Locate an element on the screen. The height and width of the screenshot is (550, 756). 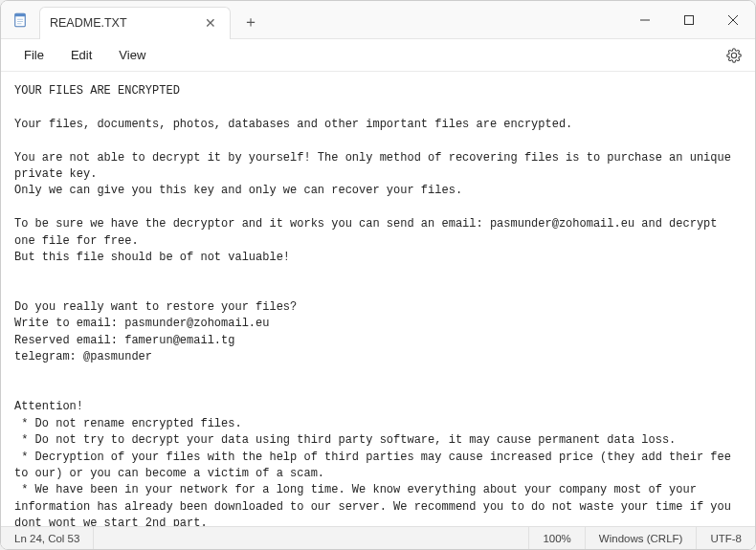
minimize-icon is located at coordinates (645, 20).